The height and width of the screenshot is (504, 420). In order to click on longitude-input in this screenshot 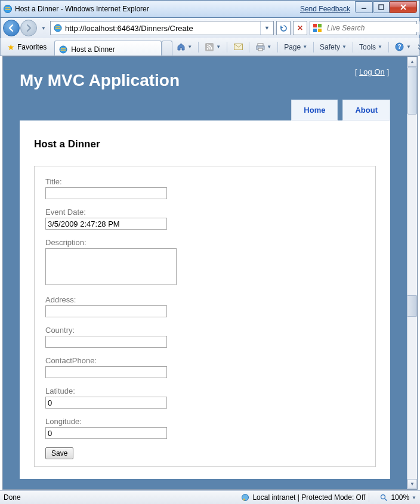, I will do `click(106, 433)`.